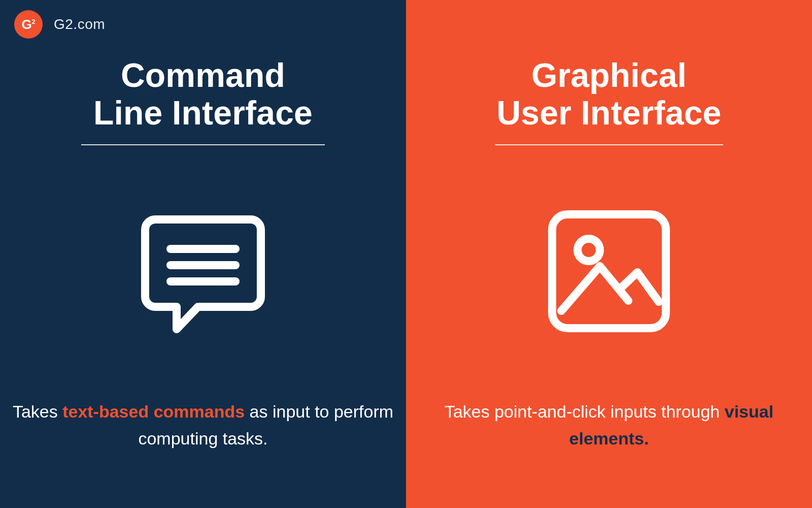 The width and height of the screenshot is (812, 508). I want to click on speech-bubble-icon, so click(203, 271).